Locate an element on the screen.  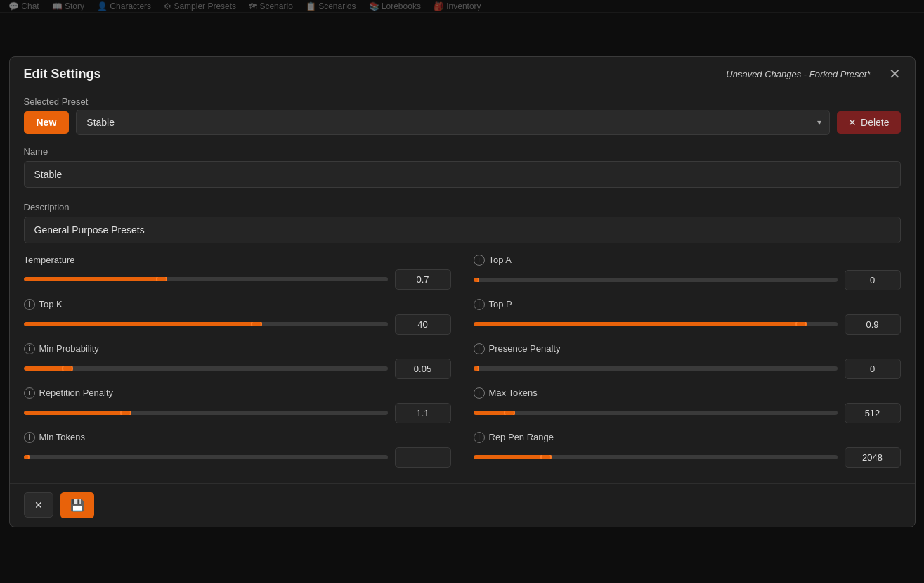
slider-repetition_penalty is located at coordinates (206, 413).